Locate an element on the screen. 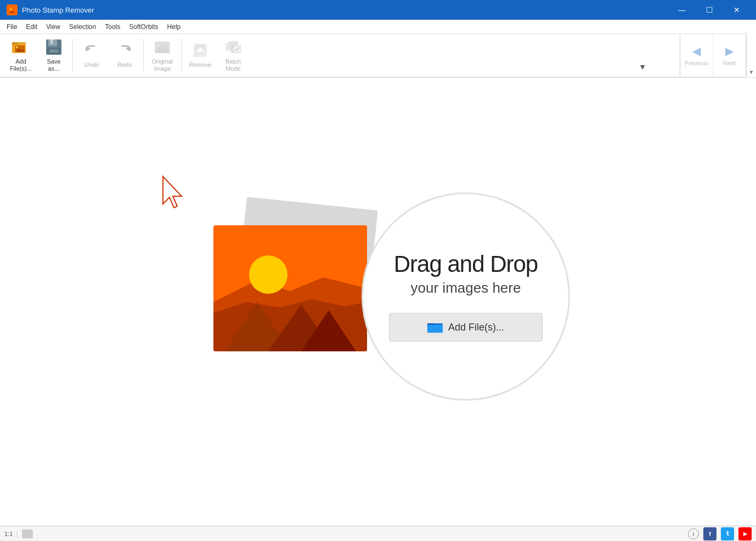  add-files-icon is located at coordinates (21, 47).